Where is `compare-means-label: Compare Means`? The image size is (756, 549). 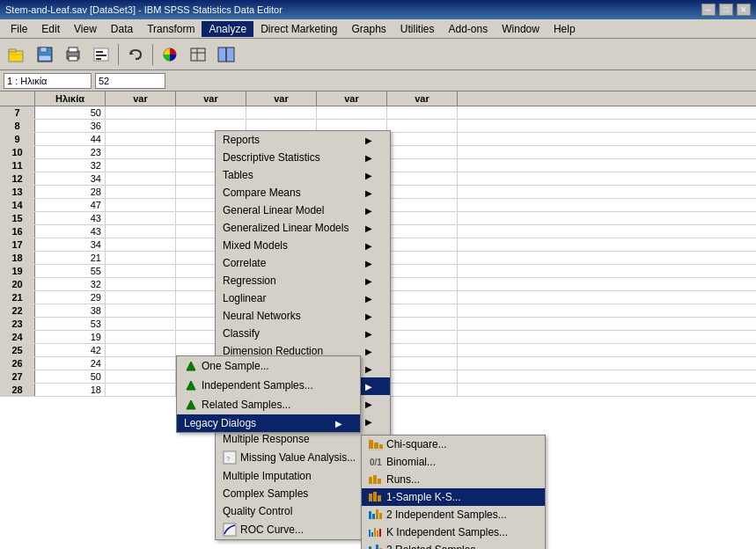
compare-means-label: Compare Means is located at coordinates (262, 193).